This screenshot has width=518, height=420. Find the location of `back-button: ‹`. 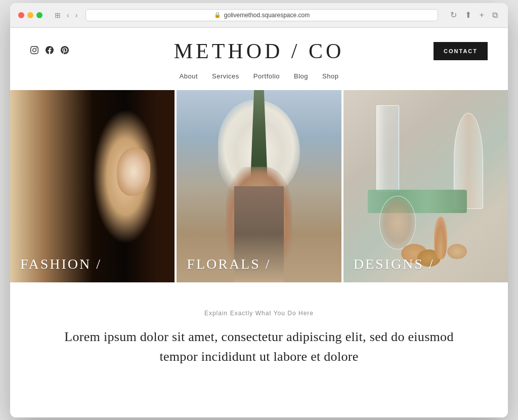

back-button: ‹ is located at coordinates (68, 15).